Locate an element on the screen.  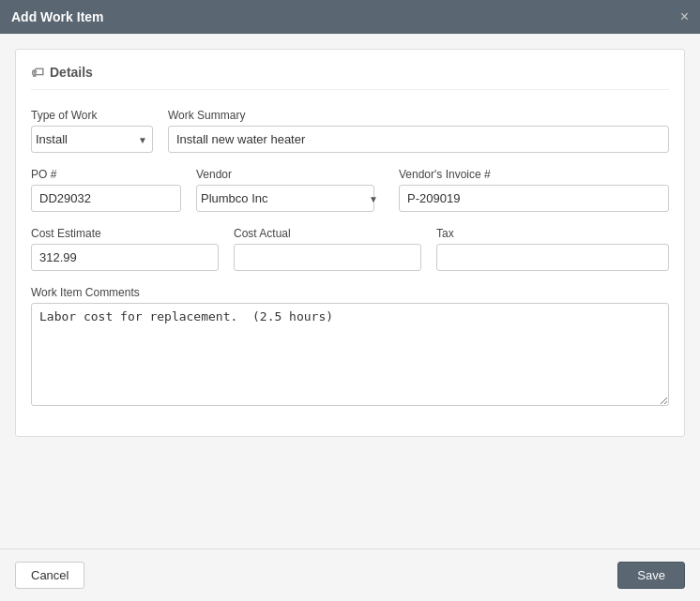
comments-label: Work Item Comments is located at coordinates (350, 293).